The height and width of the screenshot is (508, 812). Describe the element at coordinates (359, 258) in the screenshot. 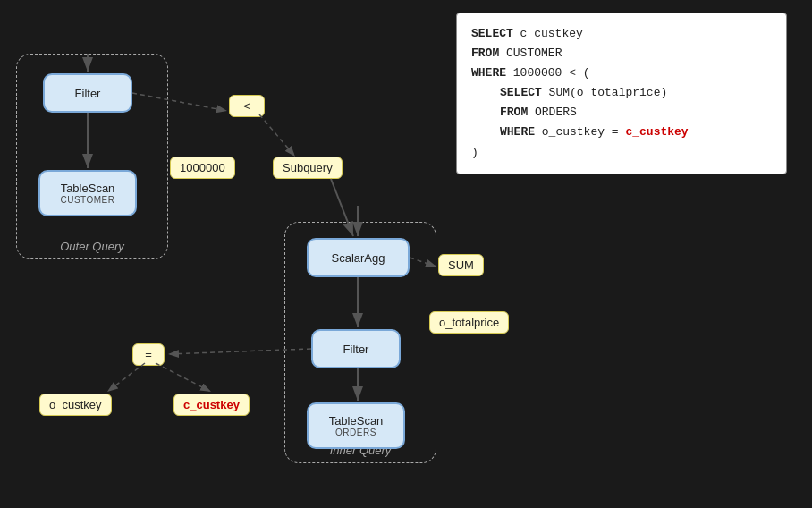

I see `scalar-agg-label: ScalarAgg` at that location.